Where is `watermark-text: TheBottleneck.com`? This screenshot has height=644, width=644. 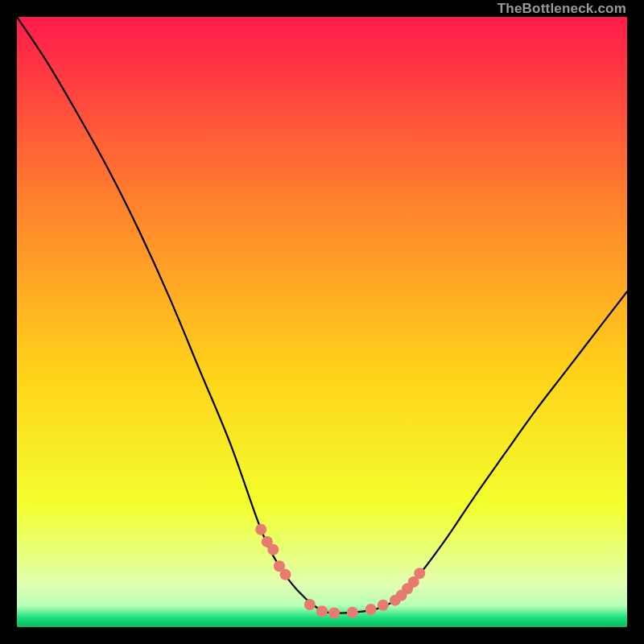 watermark-text: TheBottleneck.com is located at coordinates (562, 8).